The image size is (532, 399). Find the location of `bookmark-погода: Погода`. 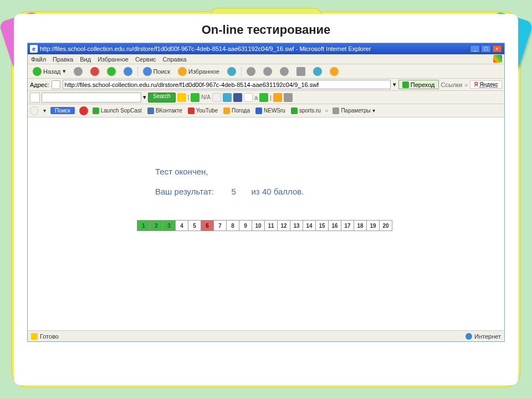

bookmark-погода: Погода is located at coordinates (237, 111).